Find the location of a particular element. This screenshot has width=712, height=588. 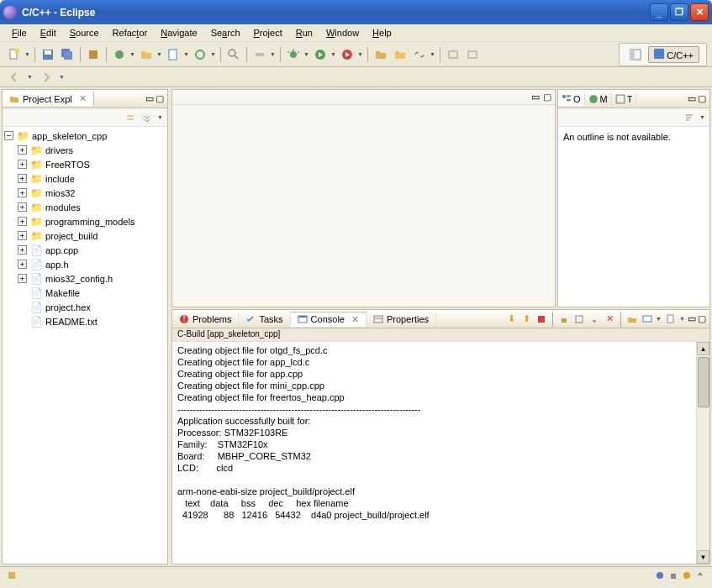

save-button is located at coordinates (48, 55).